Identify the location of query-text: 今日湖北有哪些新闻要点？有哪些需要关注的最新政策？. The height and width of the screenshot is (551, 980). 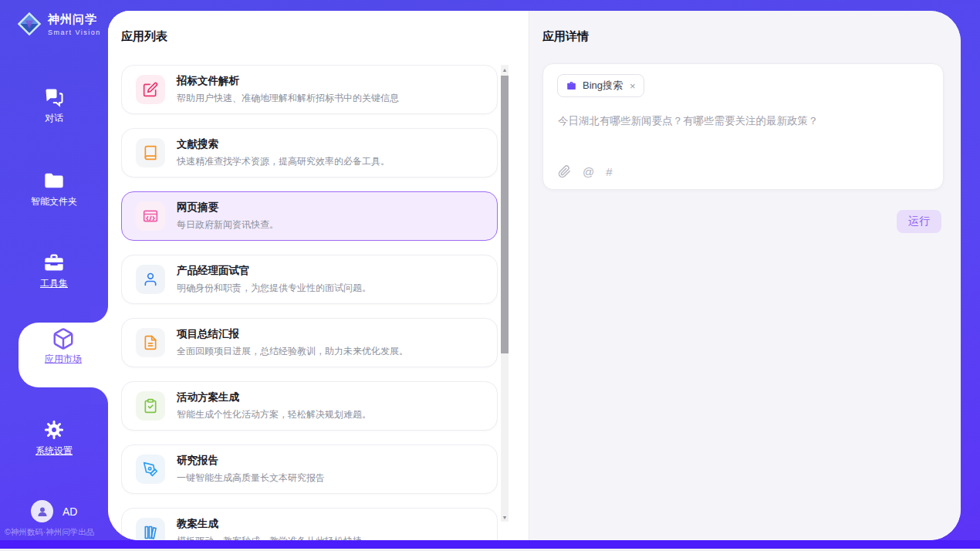
(743, 121).